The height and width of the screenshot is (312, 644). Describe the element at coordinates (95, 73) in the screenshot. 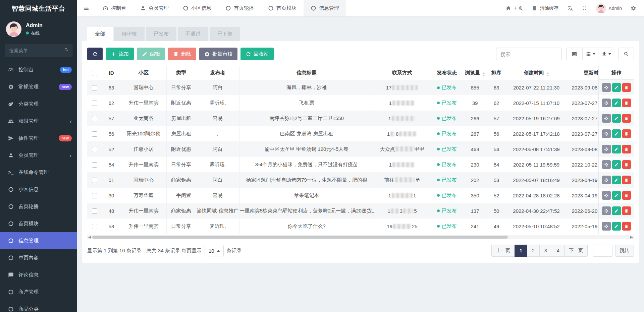

I see `select-all-checkbox` at that location.